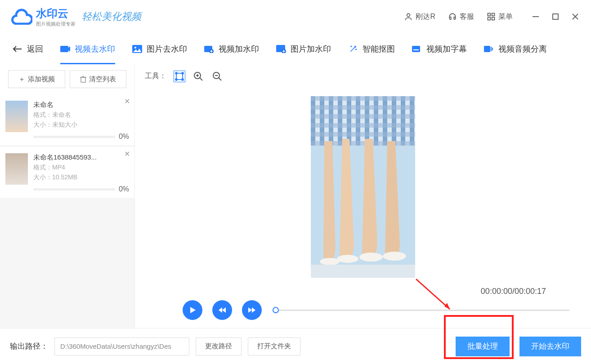 Image resolution: width=591 pixels, height=364 pixels. What do you see at coordinates (222, 310) in the screenshot?
I see `rewind-button` at bounding box center [222, 310].